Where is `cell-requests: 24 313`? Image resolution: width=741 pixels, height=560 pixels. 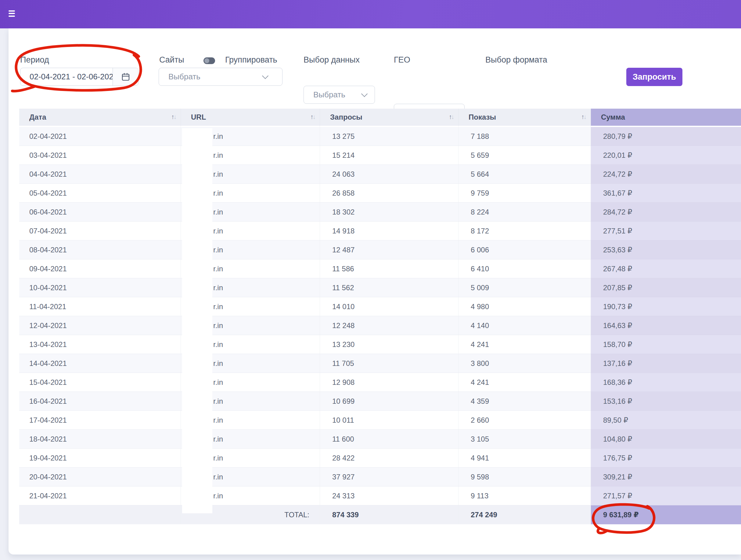 cell-requests: 24 313 is located at coordinates (389, 496).